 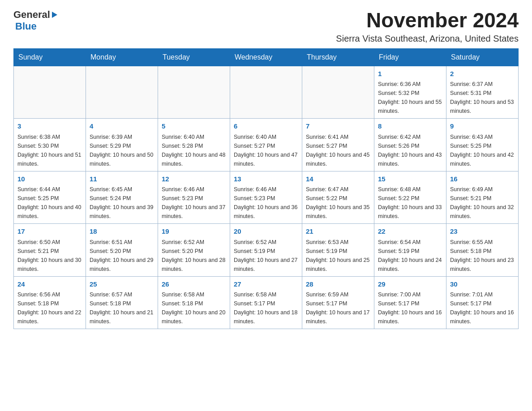 What do you see at coordinates (194, 285) in the screenshot?
I see `day-number: 26` at bounding box center [194, 285].